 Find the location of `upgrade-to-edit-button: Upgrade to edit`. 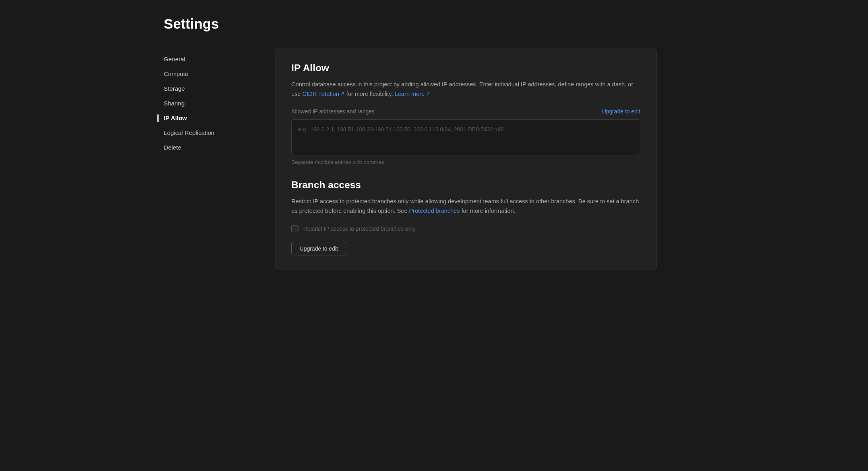

upgrade-to-edit-button: Upgrade to edit is located at coordinates (319, 249).